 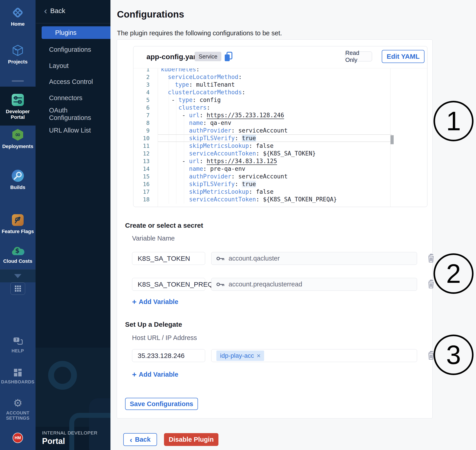 What do you see at coordinates (280, 161) in the screenshot?
I see `code-line: 13 - url: https://34.83.13.125` at bounding box center [280, 161].